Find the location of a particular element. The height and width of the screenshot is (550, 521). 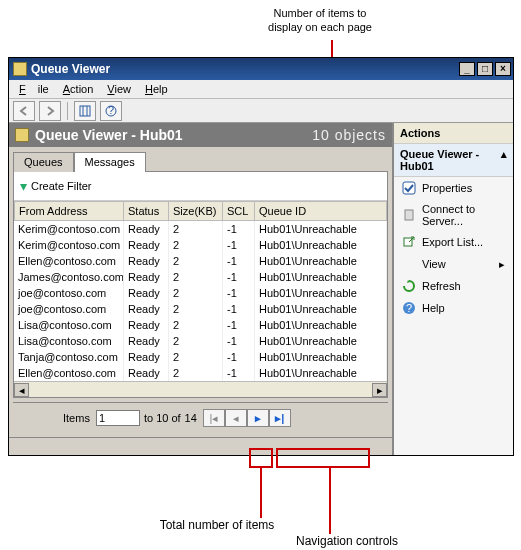

back-button is located at coordinates (24, 111).